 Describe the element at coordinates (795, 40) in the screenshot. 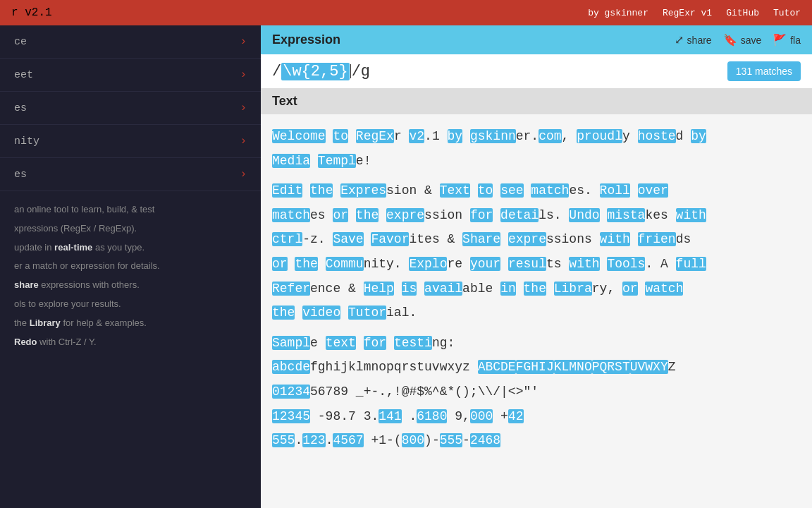

I see `flag-label: fla` at that location.